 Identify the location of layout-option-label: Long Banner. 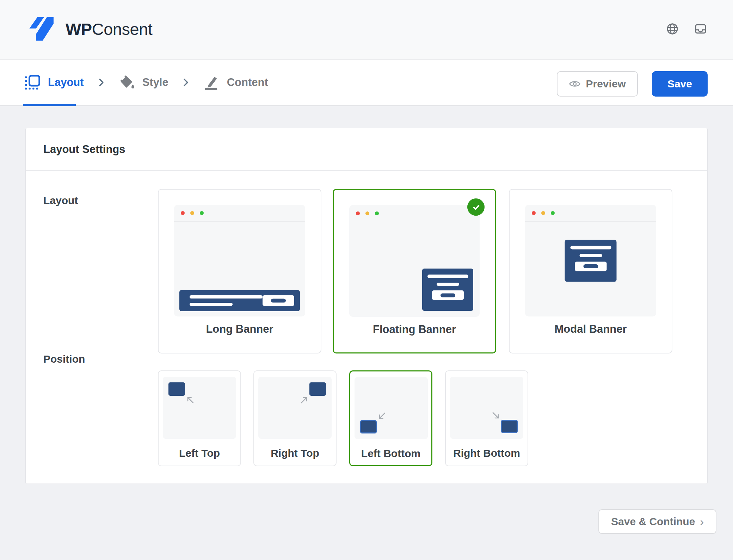
(240, 329).